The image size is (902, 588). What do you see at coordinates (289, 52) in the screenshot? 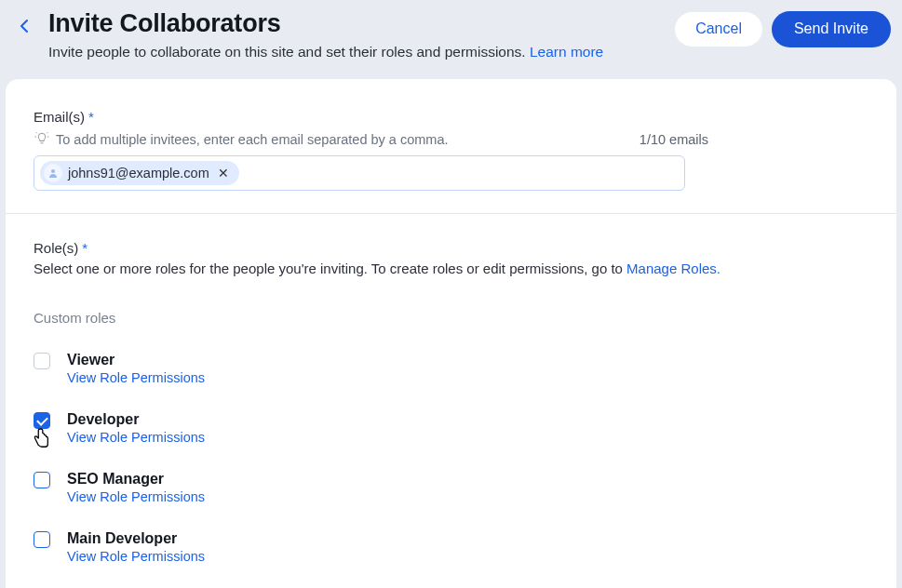
I see `subtitle-text: Invite people to collaborate on this sit…` at bounding box center [289, 52].